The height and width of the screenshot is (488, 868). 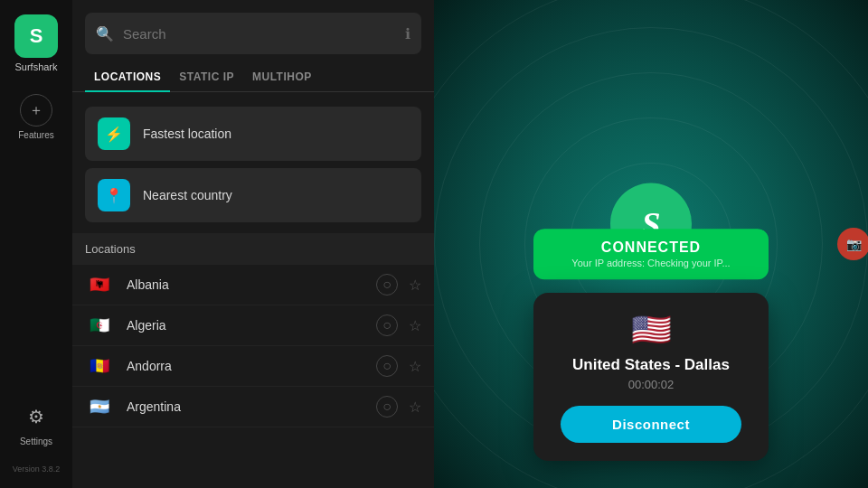 I want to click on list-item: 🇦🇷 Argentina ○ ☆, so click(x=253, y=407).